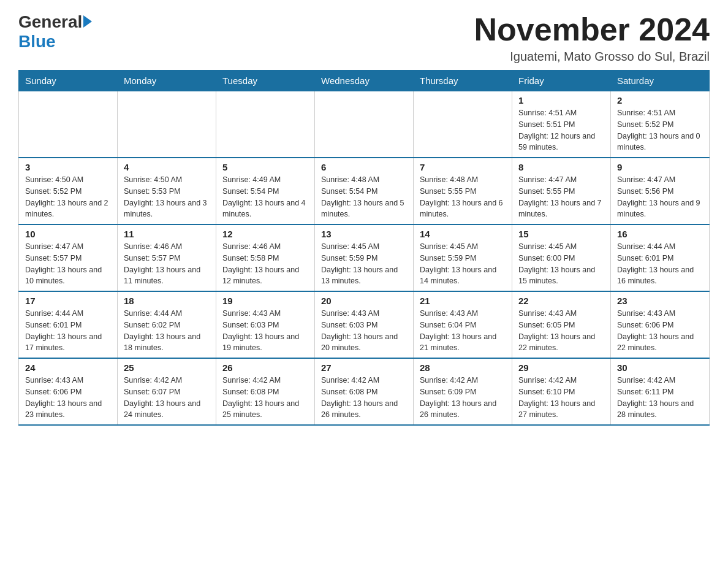  Describe the element at coordinates (265, 234) in the screenshot. I see `day-number: 12` at that location.